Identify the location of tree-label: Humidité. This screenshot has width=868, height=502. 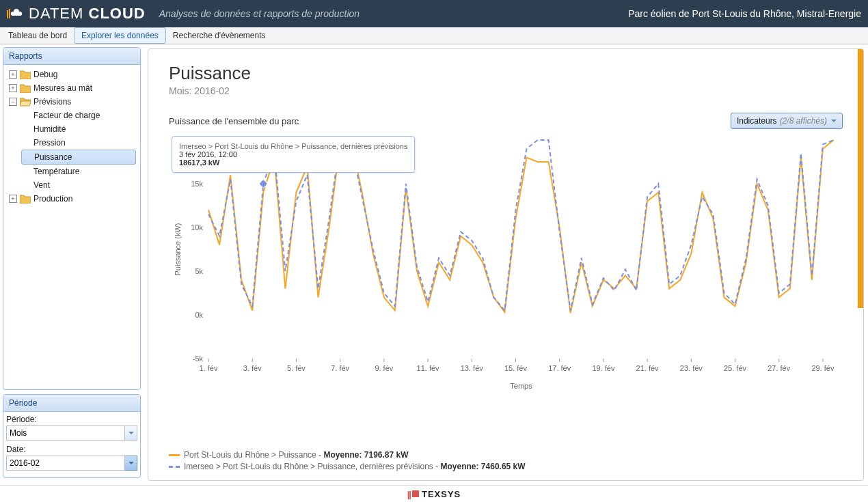
(49, 129).